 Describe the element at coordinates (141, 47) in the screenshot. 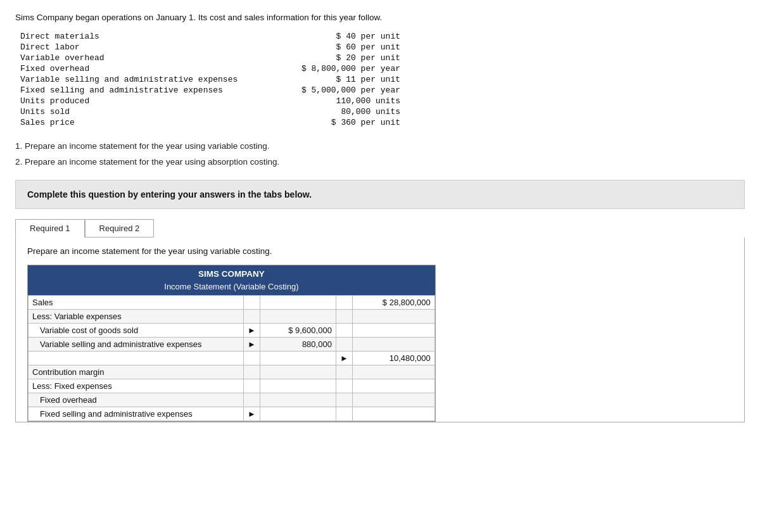

I see `cost-label: Direct labor` at that location.